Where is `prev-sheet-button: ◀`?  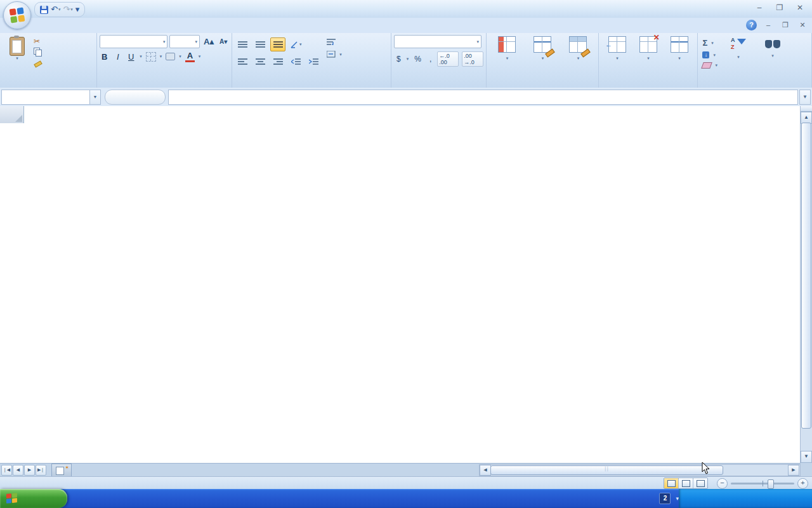 prev-sheet-button: ◀ is located at coordinates (18, 470).